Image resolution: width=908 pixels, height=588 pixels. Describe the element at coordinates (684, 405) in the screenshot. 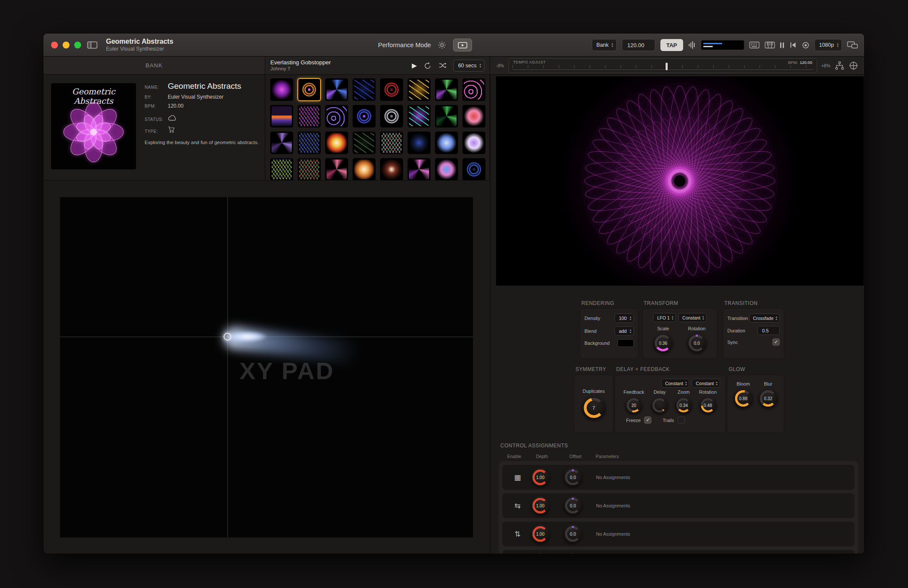

I see `zoom-knob: 0.34` at that location.